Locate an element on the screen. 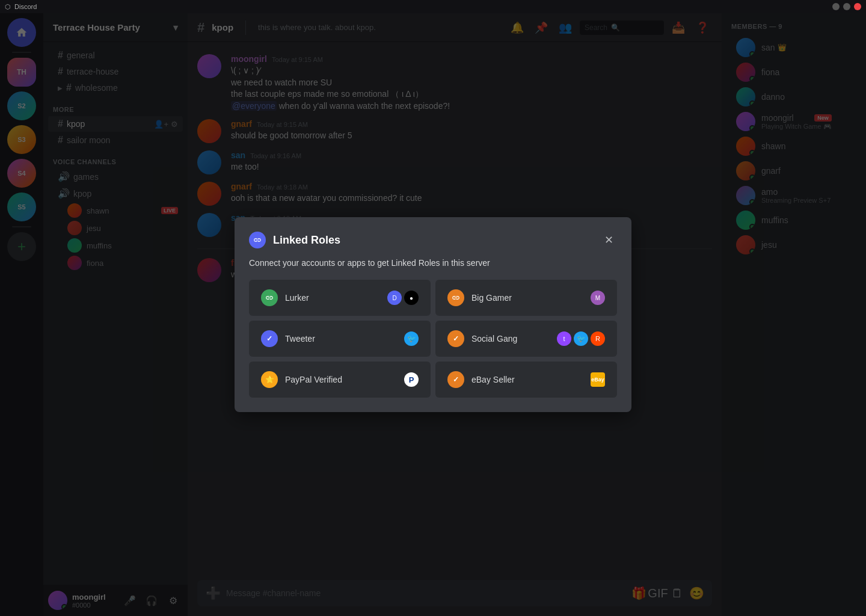  role-app-icons-ebay: eBay is located at coordinates (598, 380).